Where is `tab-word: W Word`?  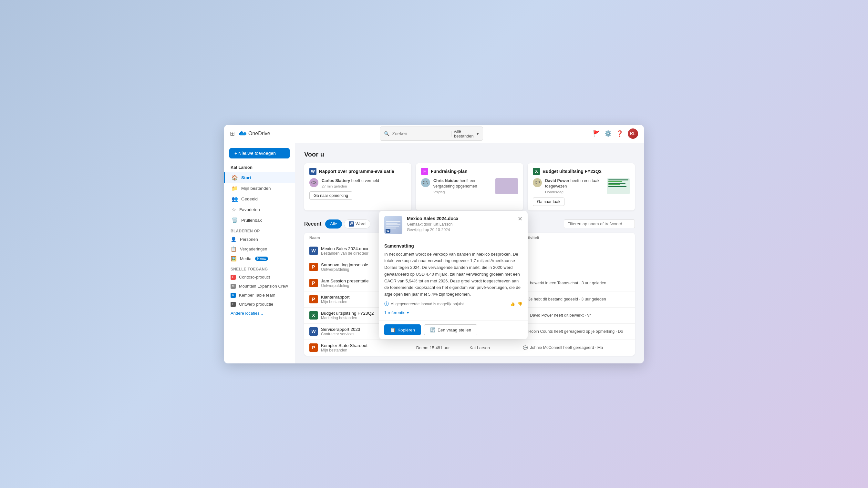
tab-word: W Word is located at coordinates (357, 224).